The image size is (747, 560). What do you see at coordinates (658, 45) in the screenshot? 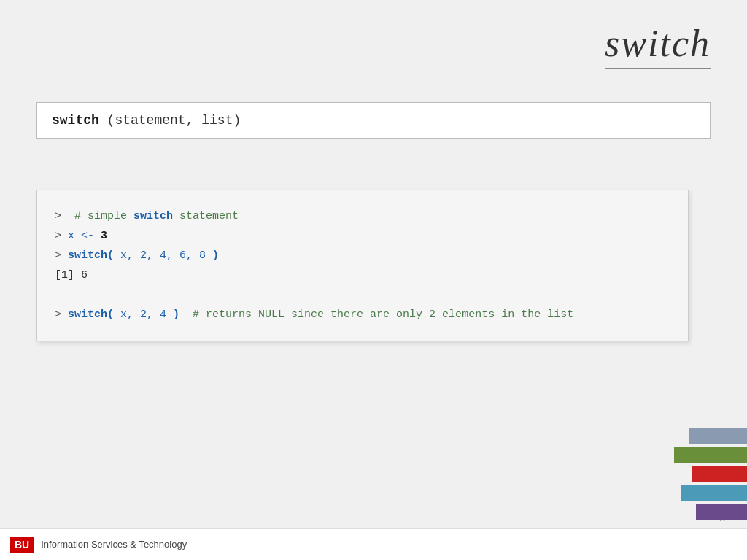
I see `title-area: switch` at bounding box center [658, 45].